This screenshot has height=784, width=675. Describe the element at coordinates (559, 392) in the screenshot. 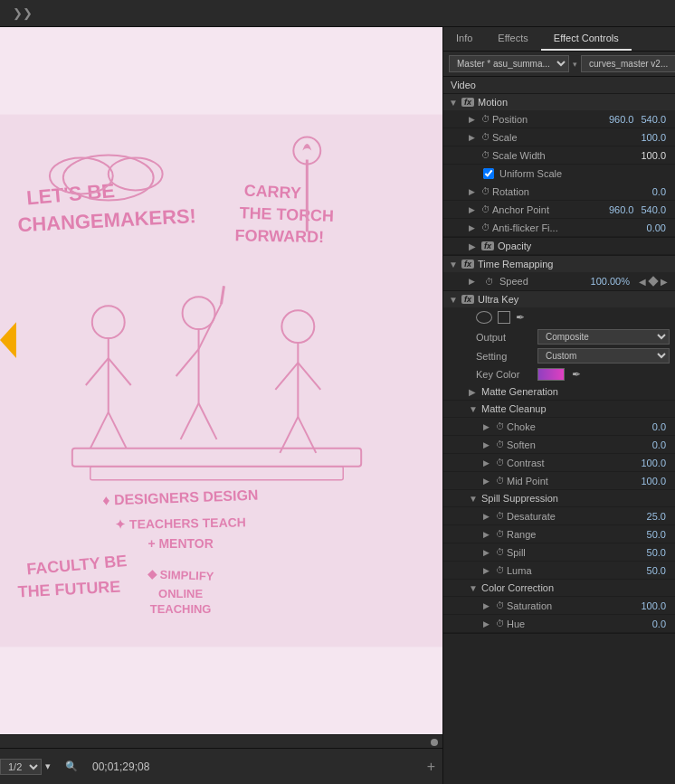

I see `matte-generation-header: ▶ Matte Generation` at that location.